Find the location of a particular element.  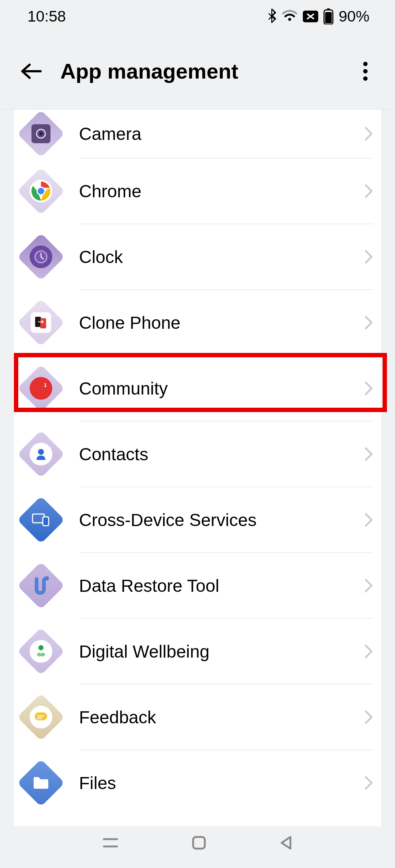

app-label: Digital Wellbeing is located at coordinates (222, 652).